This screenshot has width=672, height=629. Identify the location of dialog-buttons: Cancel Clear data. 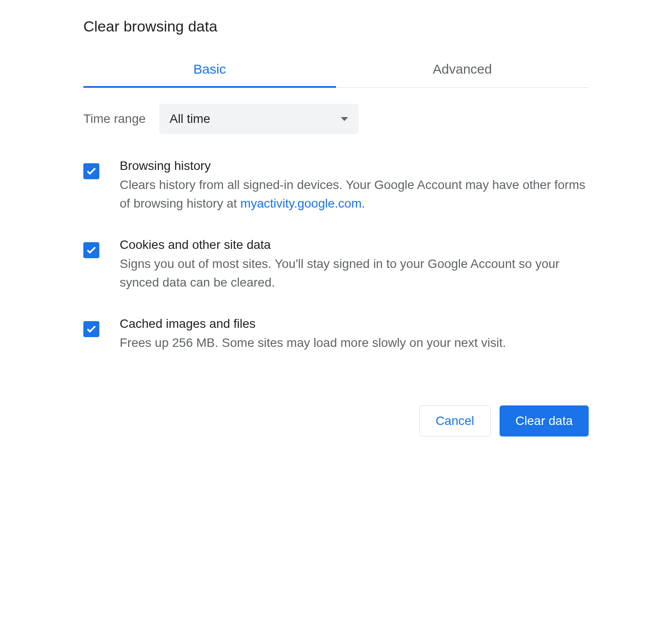
(336, 421).